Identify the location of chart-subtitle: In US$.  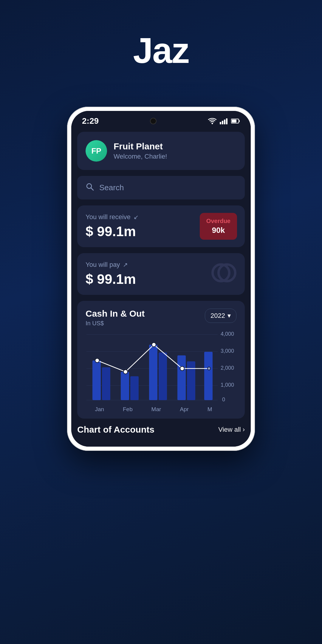
(115, 323).